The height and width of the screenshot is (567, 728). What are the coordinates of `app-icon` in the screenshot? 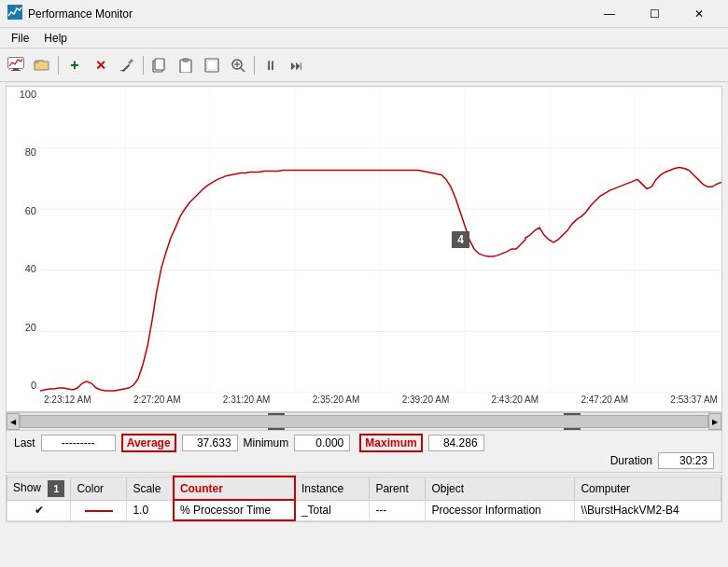 It's located at (15, 13).